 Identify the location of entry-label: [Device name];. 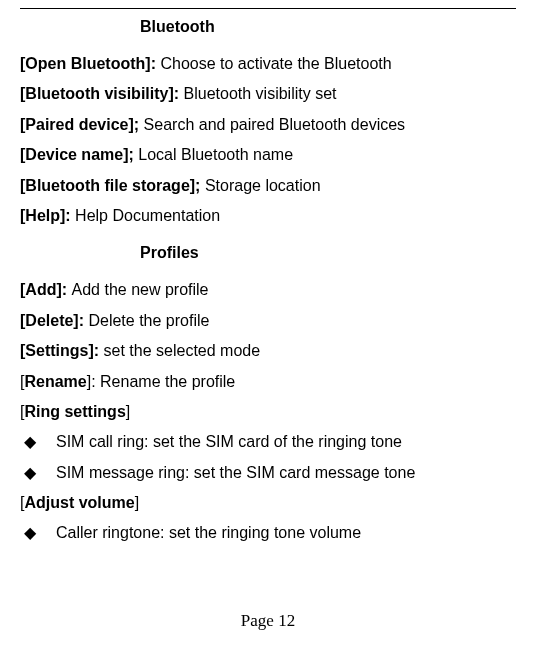
(79, 154).